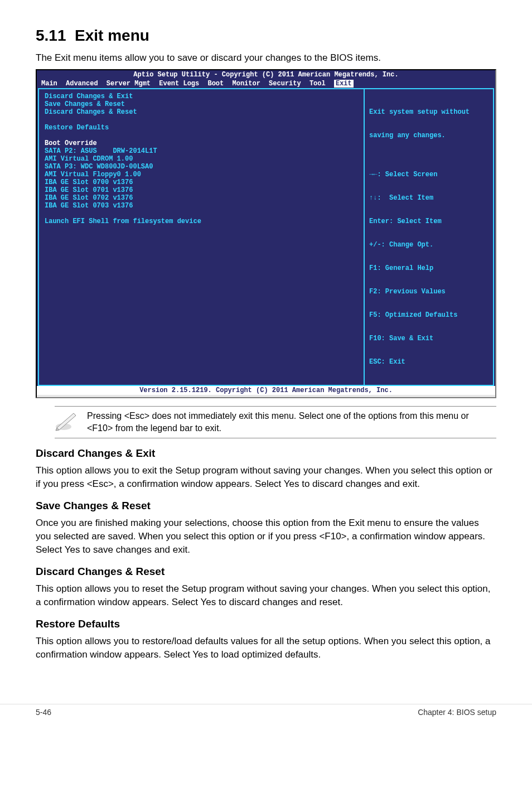  What do you see at coordinates (266, 453) in the screenshot?
I see `section-heading: Discard Changes & Exit` at bounding box center [266, 453].